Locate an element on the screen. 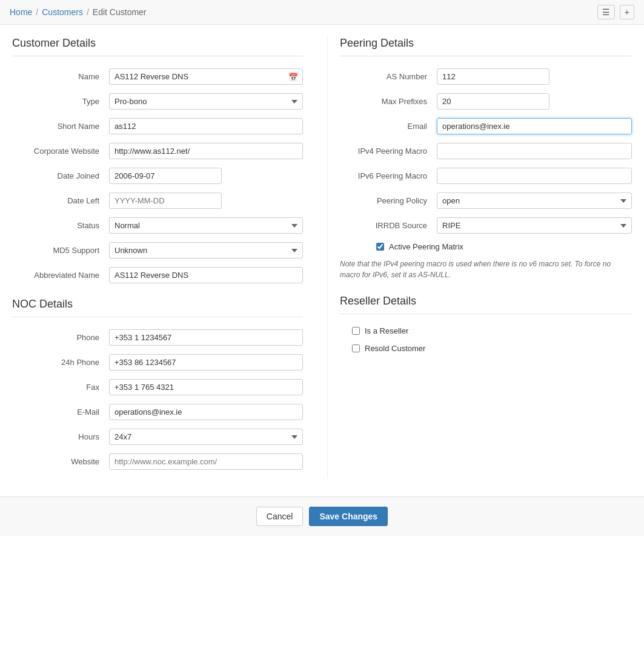 The height and width of the screenshot is (652, 644). save-changes-button: Save Changes is located at coordinates (348, 516).